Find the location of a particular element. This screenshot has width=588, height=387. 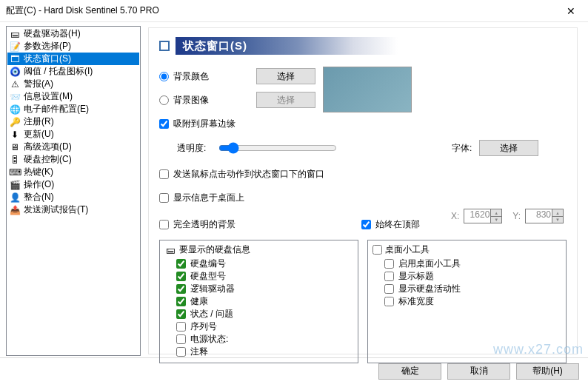

sidebar-item: 🗔状态窗口(S) is located at coordinates (73, 59).